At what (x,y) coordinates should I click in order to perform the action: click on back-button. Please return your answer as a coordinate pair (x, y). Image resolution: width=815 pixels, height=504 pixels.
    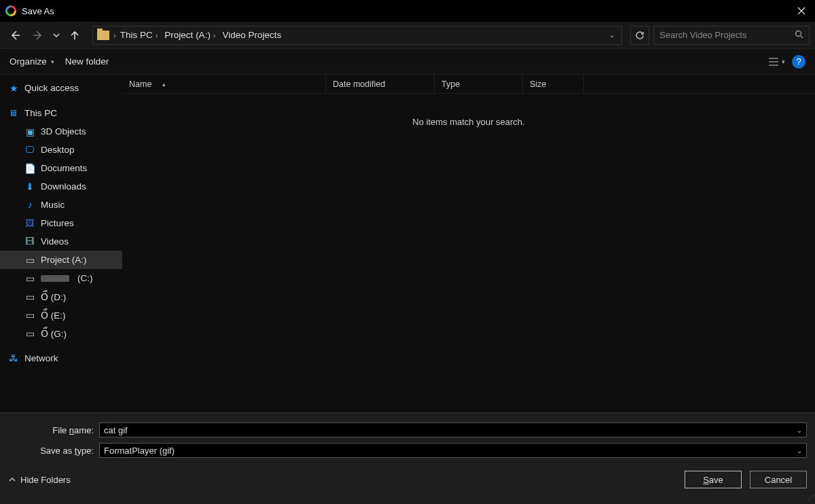
    Looking at the image, I should click on (15, 35).